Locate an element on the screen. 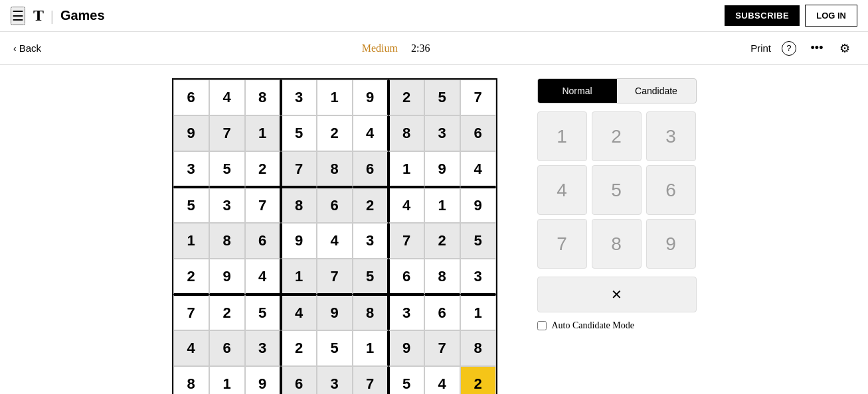 Image resolution: width=868 pixels, height=394 pixels. cell-1-3: 5 is located at coordinates (299, 133).